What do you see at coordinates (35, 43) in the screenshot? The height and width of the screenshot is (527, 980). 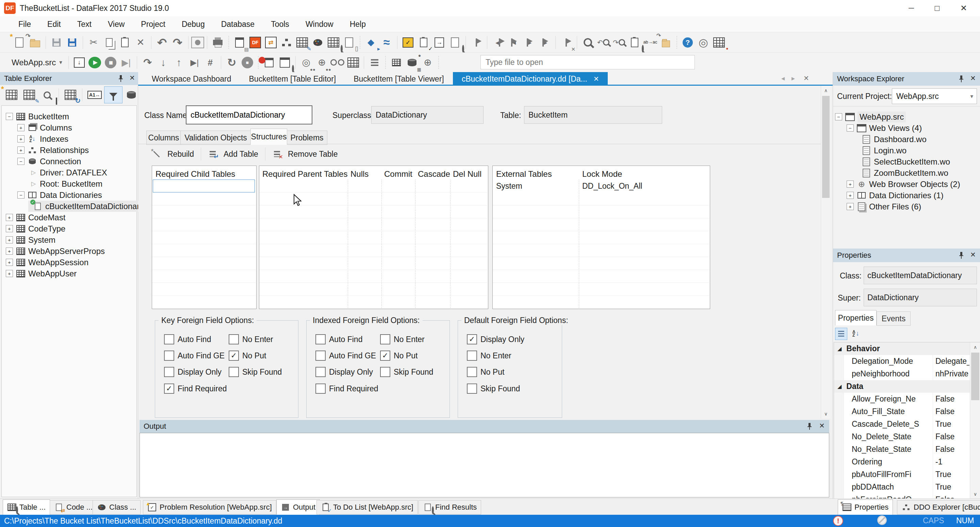 I see `open-file-button: ↷` at bounding box center [35, 43].